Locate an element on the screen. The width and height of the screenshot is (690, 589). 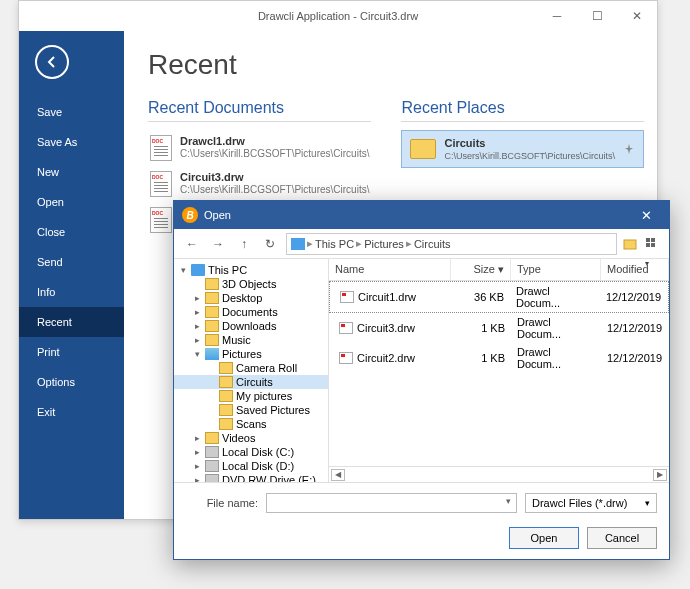
tree-label: Circuits is located at coordinates (254, 382).